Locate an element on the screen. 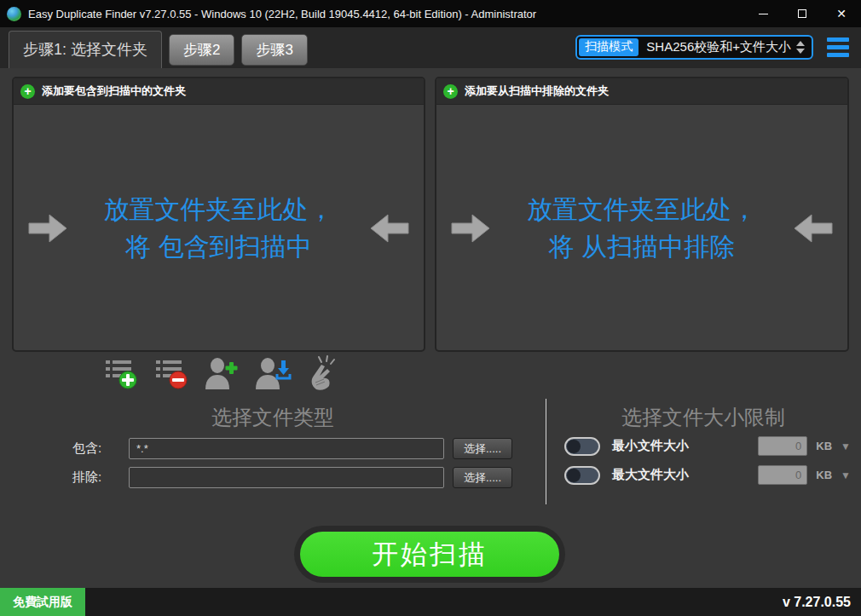 The image size is (861, 616). include-panel-header: + 添加要包含到扫描中的文件夹 is located at coordinates (218, 92).